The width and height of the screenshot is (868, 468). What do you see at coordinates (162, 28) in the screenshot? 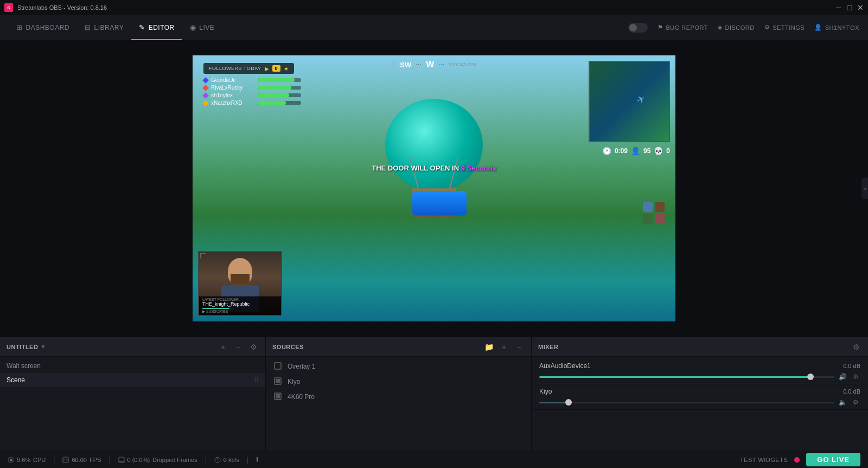
I see `nav-editor-label: EDITOR` at bounding box center [162, 28].